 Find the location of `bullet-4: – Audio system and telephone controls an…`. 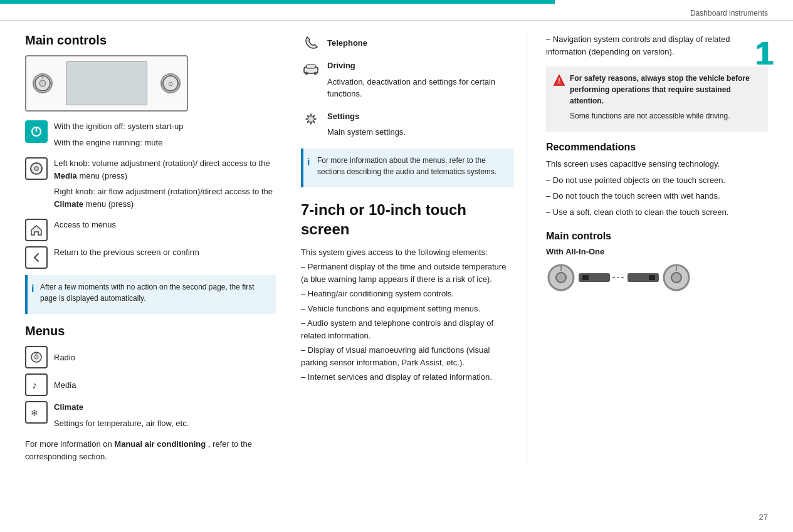

bullet-4: – Audio system and telephone controls an… is located at coordinates (407, 330).